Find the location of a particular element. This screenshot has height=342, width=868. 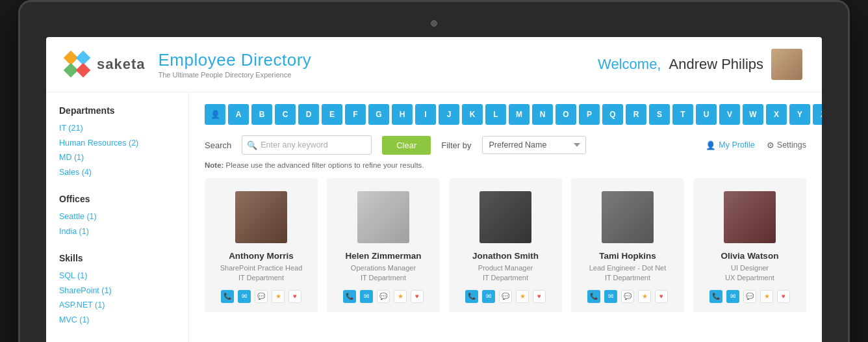

sidebar: Departments IT (21) Human Resources (2) … is located at coordinates (118, 217).